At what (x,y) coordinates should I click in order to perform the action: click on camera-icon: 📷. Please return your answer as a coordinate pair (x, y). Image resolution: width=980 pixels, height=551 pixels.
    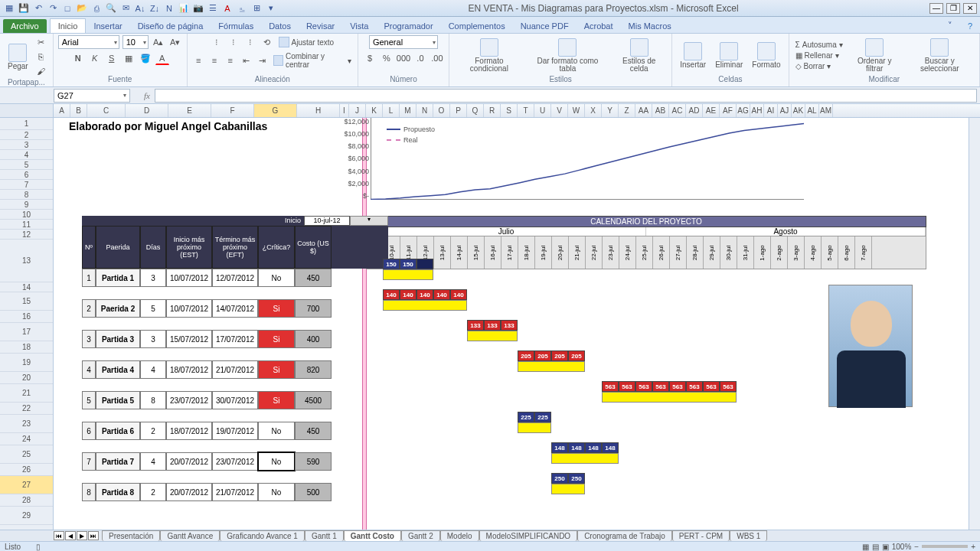
    Looking at the image, I should click on (198, 8).